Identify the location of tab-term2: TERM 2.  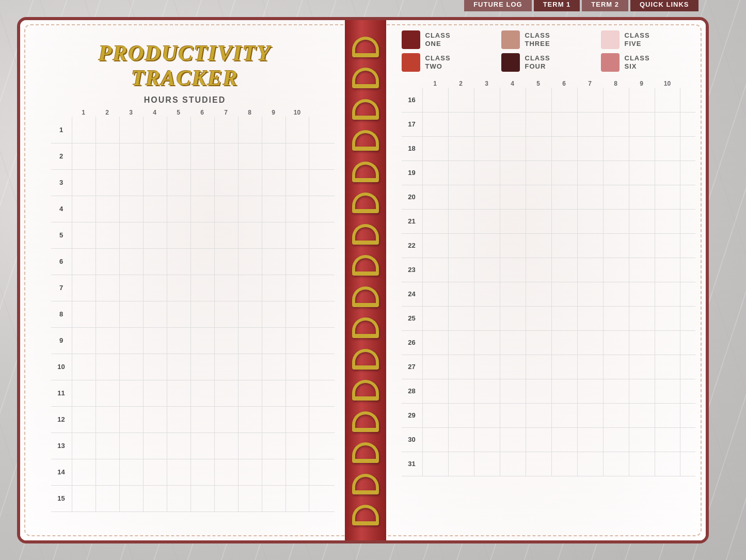
(605, 6).